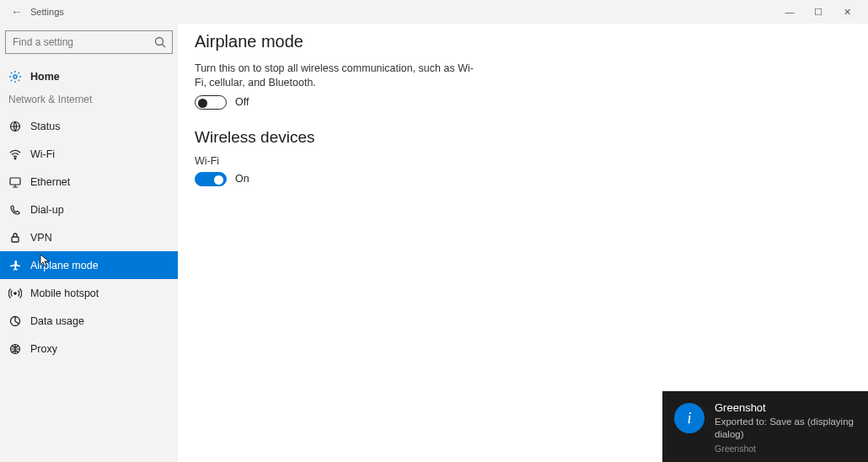  What do you see at coordinates (790, 12) in the screenshot?
I see `minimize-button: —` at bounding box center [790, 12].